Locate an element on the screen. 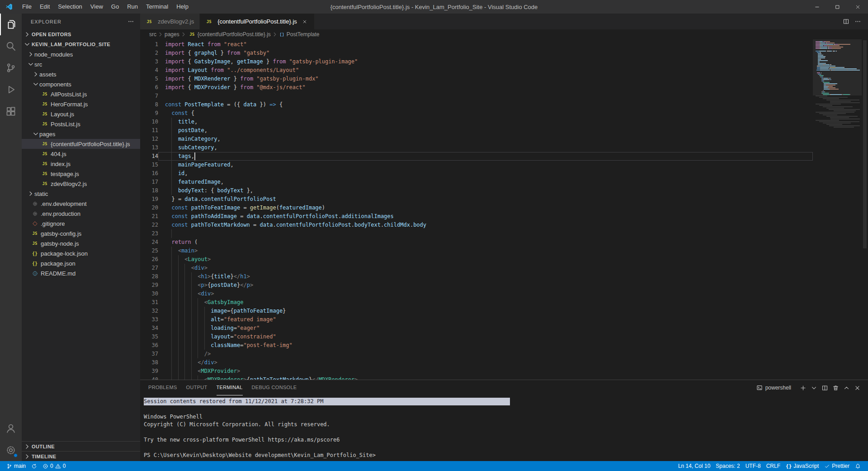  code-line-6: 6import { MDXProvider } from "@mdx-js/re… is located at coordinates (476, 88).